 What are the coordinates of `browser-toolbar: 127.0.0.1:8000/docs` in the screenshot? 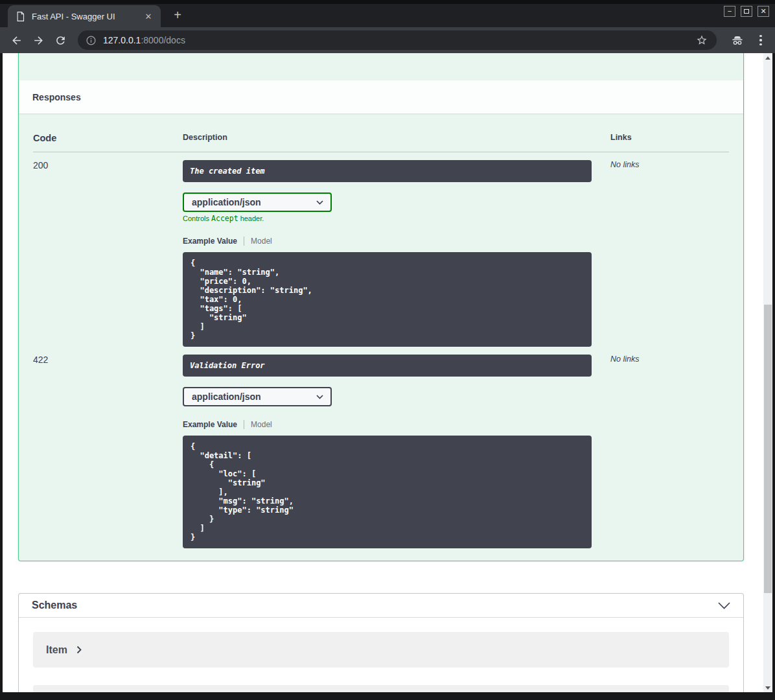 It's located at (388, 40).